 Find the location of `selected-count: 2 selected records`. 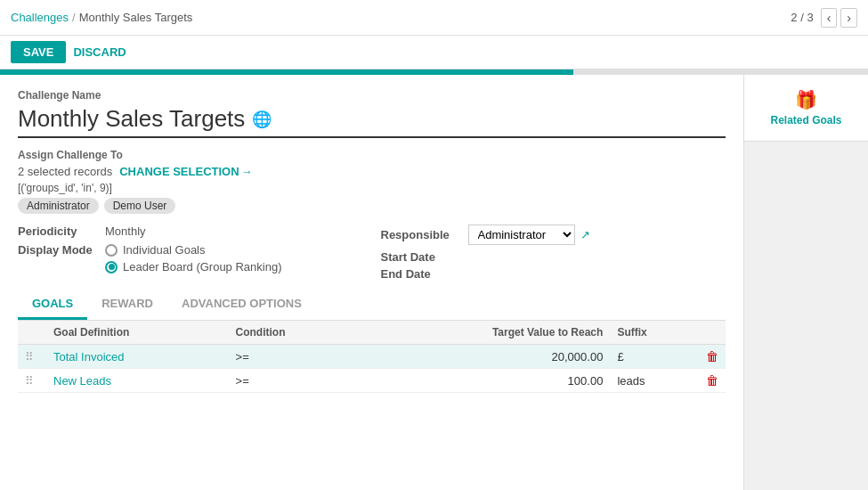

selected-count: 2 selected records is located at coordinates (65, 171).